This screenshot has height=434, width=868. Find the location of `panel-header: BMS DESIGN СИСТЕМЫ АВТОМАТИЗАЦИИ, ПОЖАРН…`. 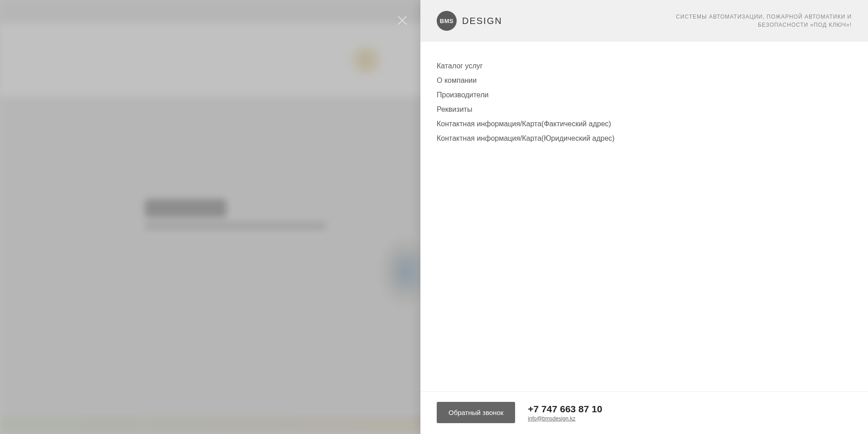

panel-header: BMS DESIGN СИСТЕМЫ АВТОМАТИЗАЦИИ, ПОЖАРН… is located at coordinates (644, 21).